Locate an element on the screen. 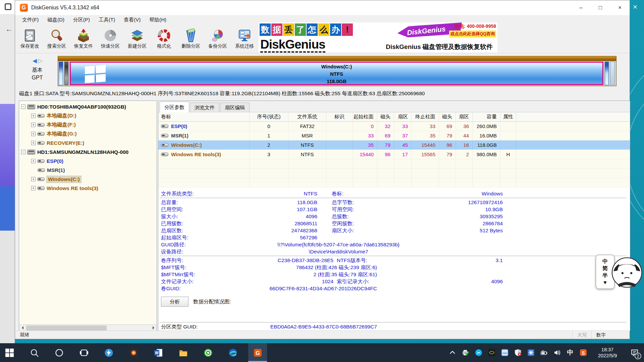 Image resolution: width=644 pixels, height=362 pixels. tray-snowflake is located at coordinates (531, 353).